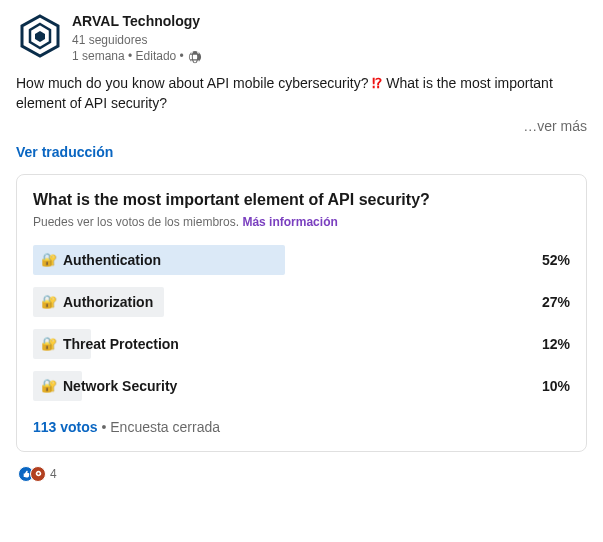  I want to click on company-logo, so click(40, 36).